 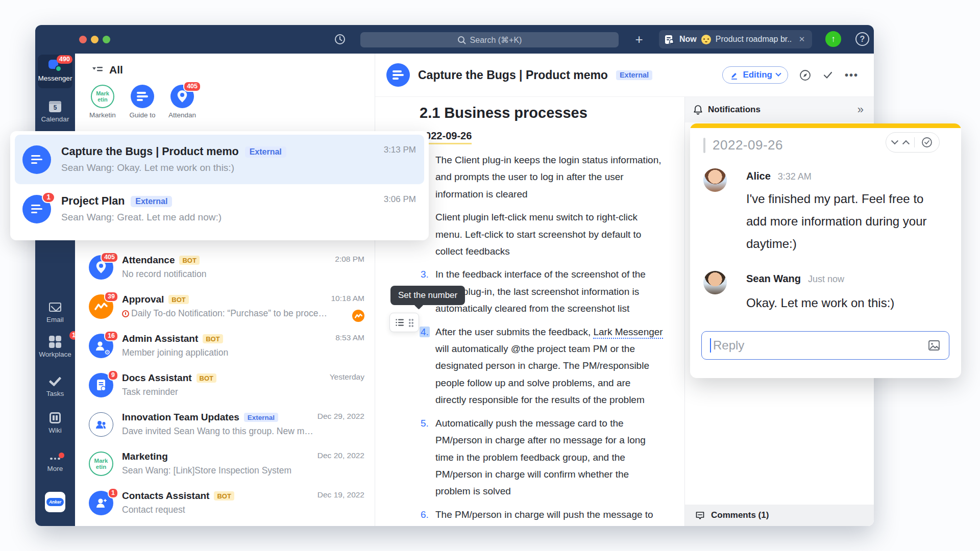 I want to click on sidebar-item-label: Email, so click(x=55, y=319).